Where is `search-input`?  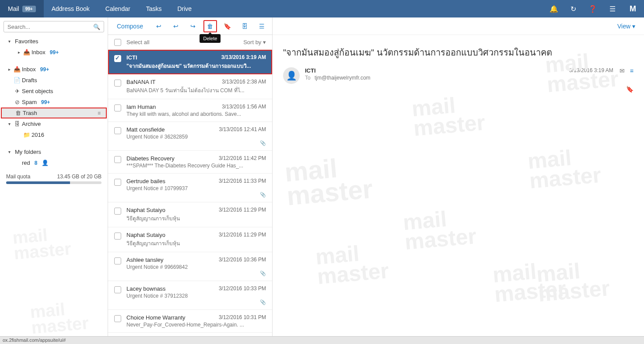 search-input is located at coordinates (47, 27).